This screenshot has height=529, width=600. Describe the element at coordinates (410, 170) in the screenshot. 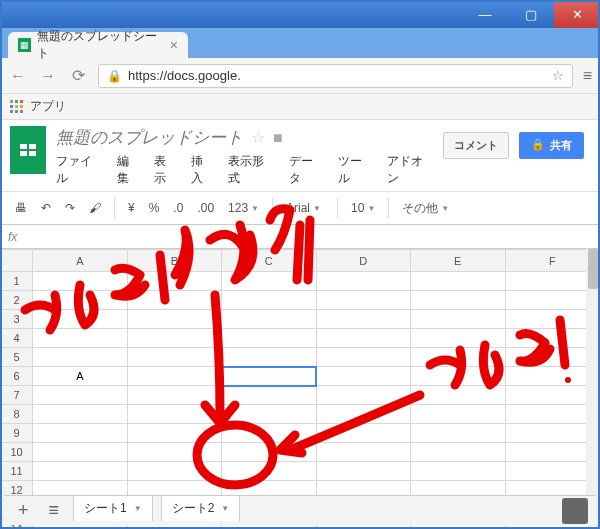

I see `menu-addons: アドオン` at that location.